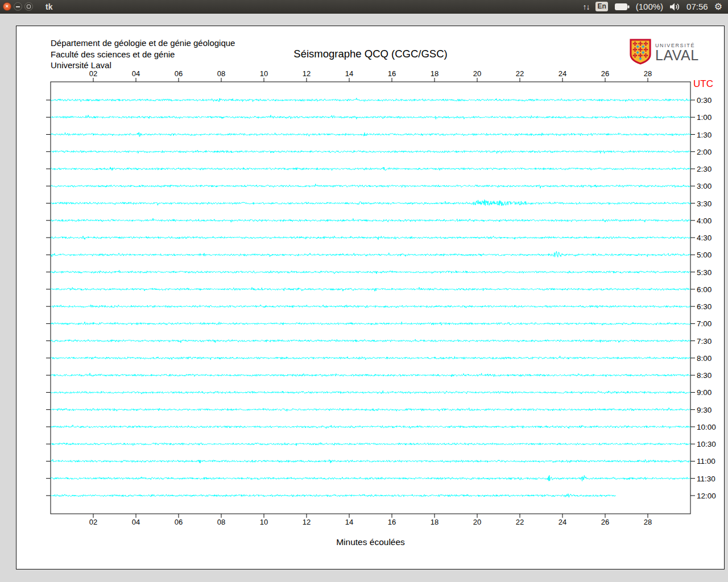  What do you see at coordinates (704, 307) in the screenshot?
I see `utc-row-label: 6:30` at bounding box center [704, 307].